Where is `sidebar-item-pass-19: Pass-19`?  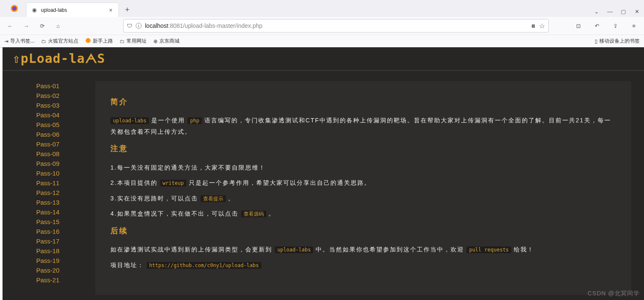 sidebar-item-pass-19: Pass-19 is located at coordinates (59, 261).